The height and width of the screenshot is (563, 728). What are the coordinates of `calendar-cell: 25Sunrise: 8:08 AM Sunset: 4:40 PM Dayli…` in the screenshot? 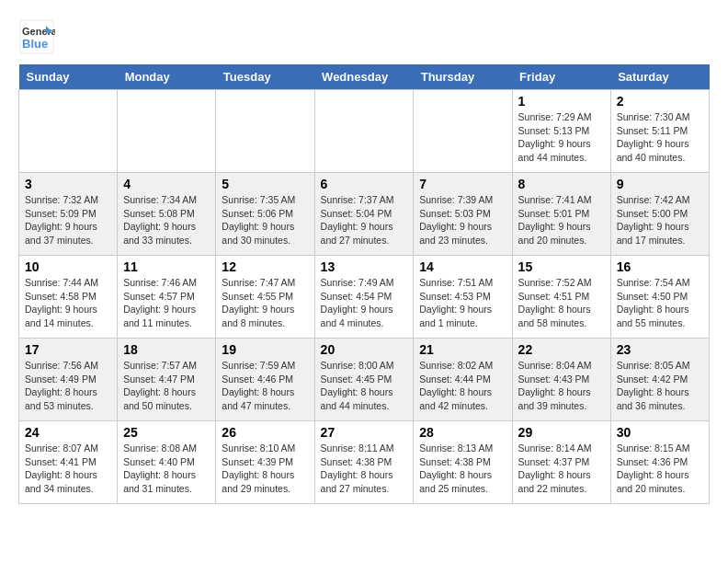 It's located at (167, 463).